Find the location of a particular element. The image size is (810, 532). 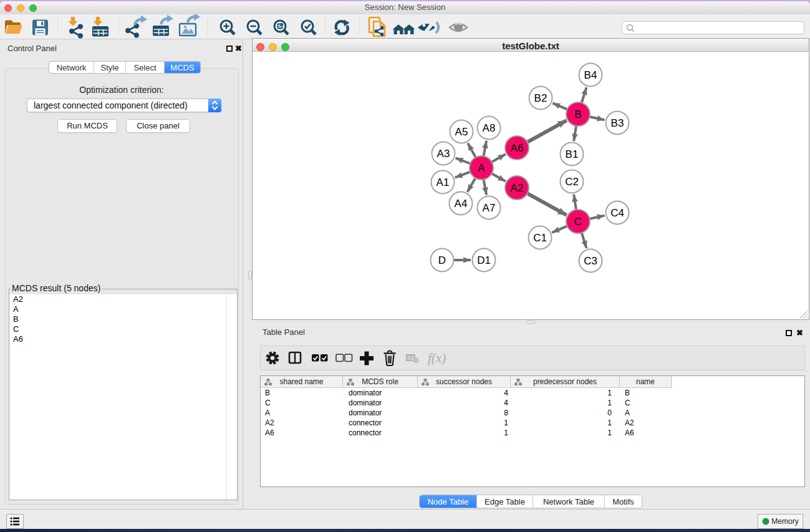

svg-text: A5 is located at coordinates (461, 132).